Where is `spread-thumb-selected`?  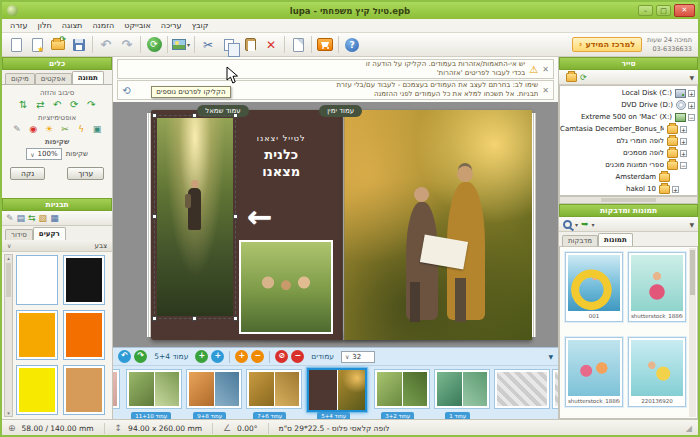 spread-thumb-selected is located at coordinates (337, 390).